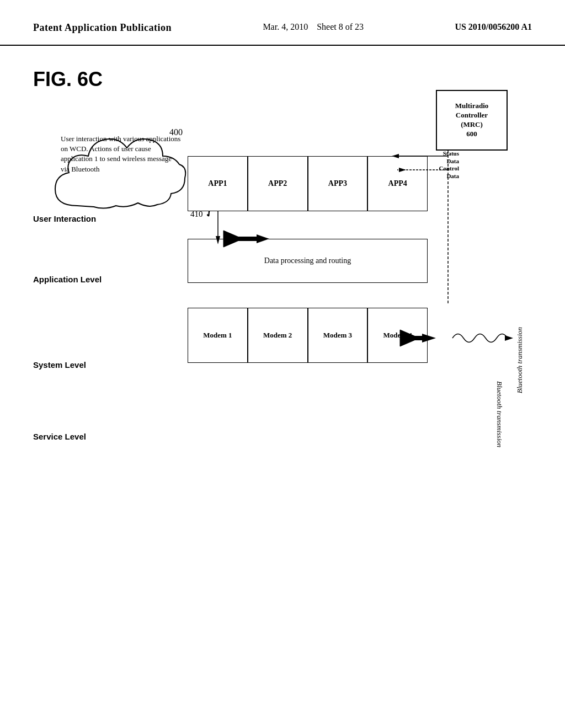 Image resolution: width=565 pixels, height=728 pixels. I want to click on publication-date-sheet: Mar. 4, 2010 Sheet 8 of 23, so click(313, 27).